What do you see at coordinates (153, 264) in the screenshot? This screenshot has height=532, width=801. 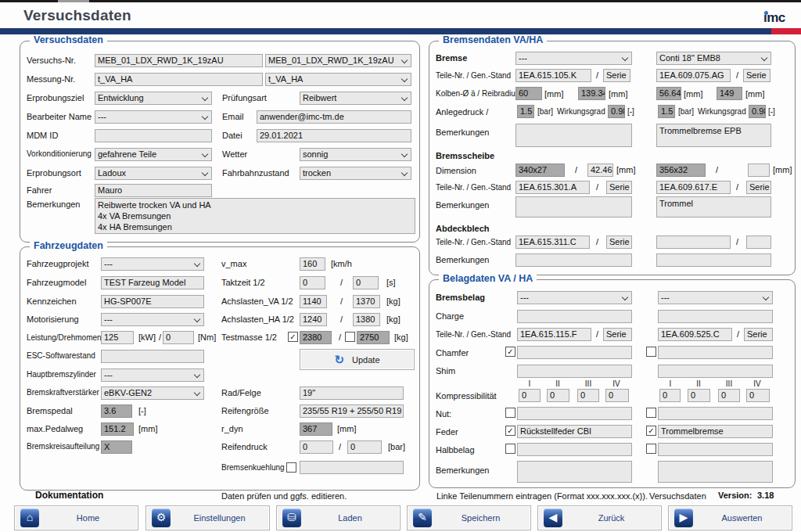 I see `fahrzeugprojekt-select: ---` at bounding box center [153, 264].